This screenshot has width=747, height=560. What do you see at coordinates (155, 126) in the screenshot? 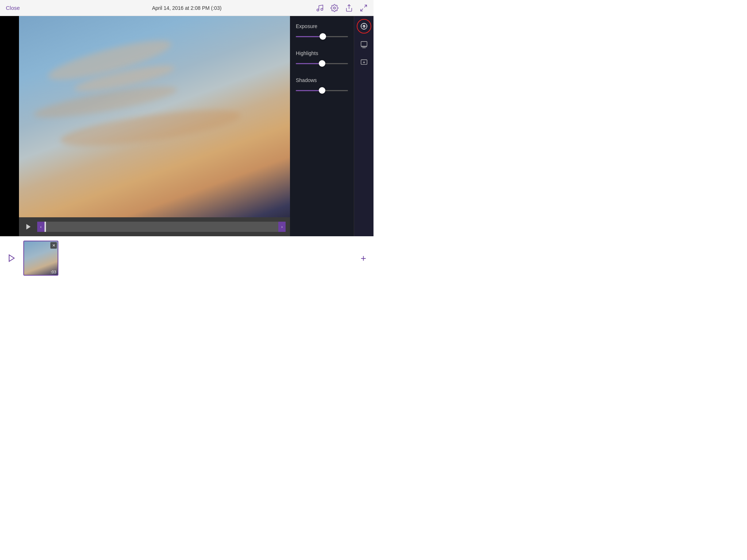
I see `video-area: ‹ ›` at bounding box center [155, 126].